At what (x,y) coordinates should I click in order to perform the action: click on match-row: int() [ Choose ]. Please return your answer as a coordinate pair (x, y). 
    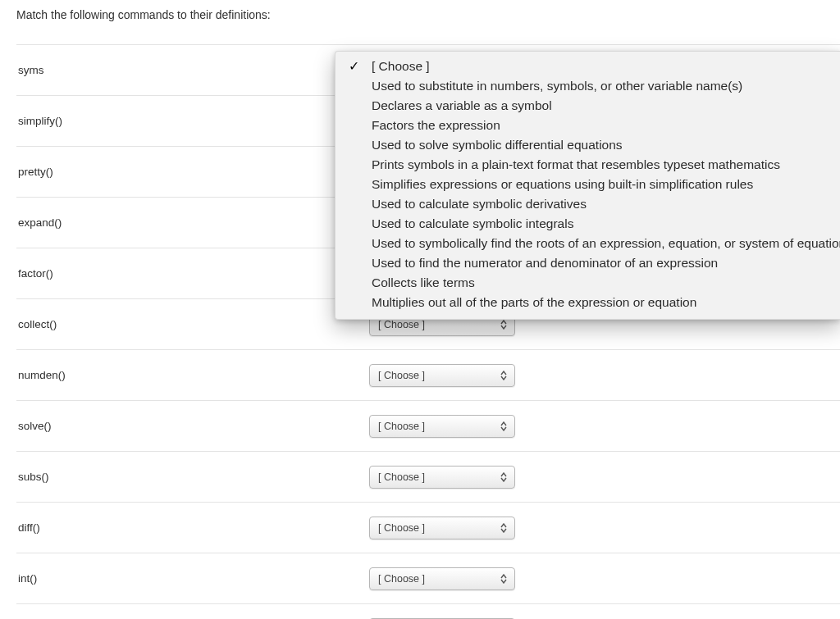
    Looking at the image, I should click on (428, 579).